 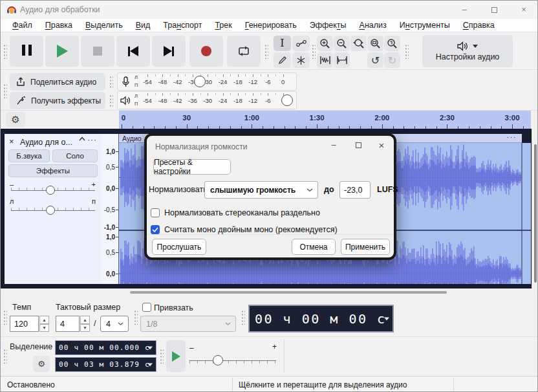 What do you see at coordinates (104, 25) in the screenshot?
I see `menu-item-select: Выделить` at bounding box center [104, 25].